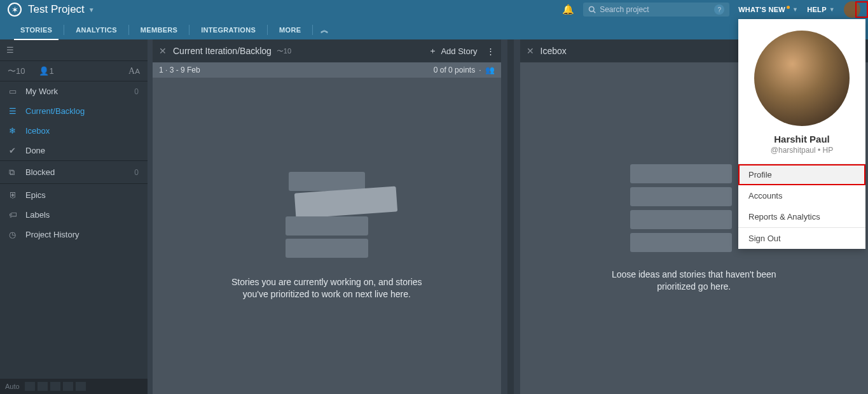 Image resolution: width=868 pixels, height=394 pixels. I want to click on notification-dot, so click(789, 8).